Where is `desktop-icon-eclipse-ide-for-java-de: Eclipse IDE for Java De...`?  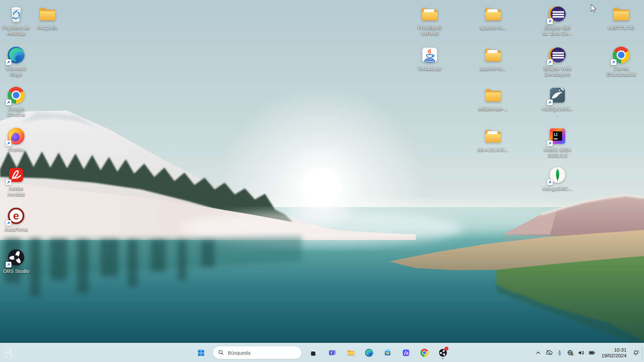
desktop-icon-eclipse-ide-for-java-de: Eclipse IDE for Java De... is located at coordinates (557, 20).